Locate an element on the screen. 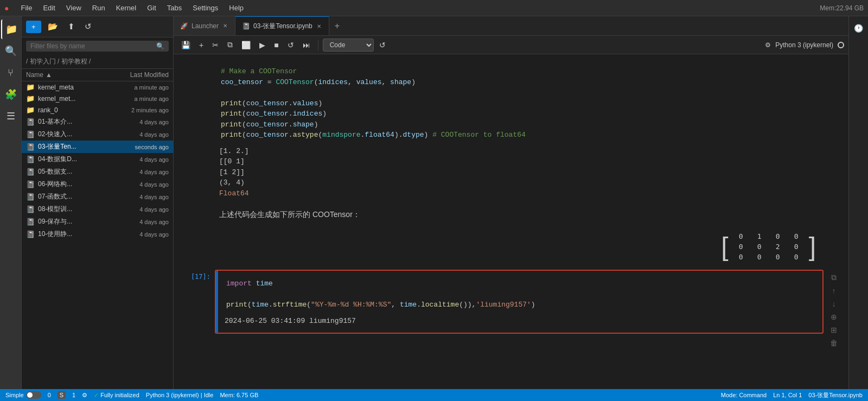 The height and width of the screenshot is (401, 868). more-actions: ⊞ is located at coordinates (834, 330).